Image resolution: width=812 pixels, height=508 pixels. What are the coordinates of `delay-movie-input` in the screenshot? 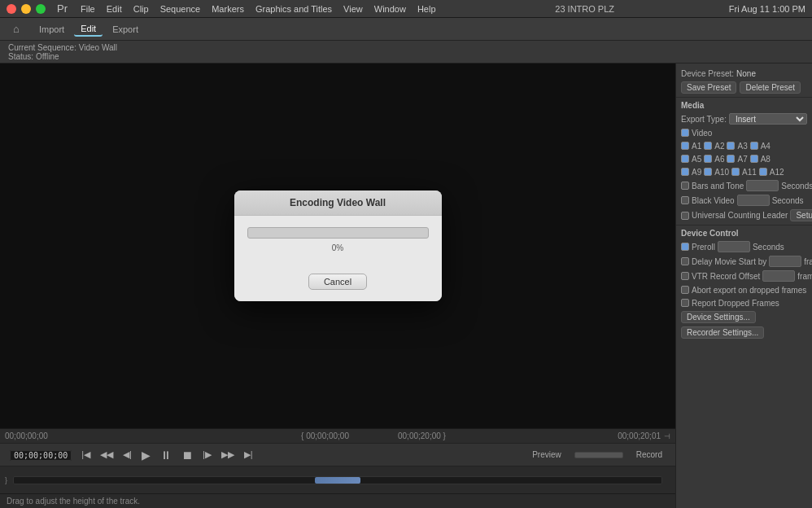 It's located at (785, 261).